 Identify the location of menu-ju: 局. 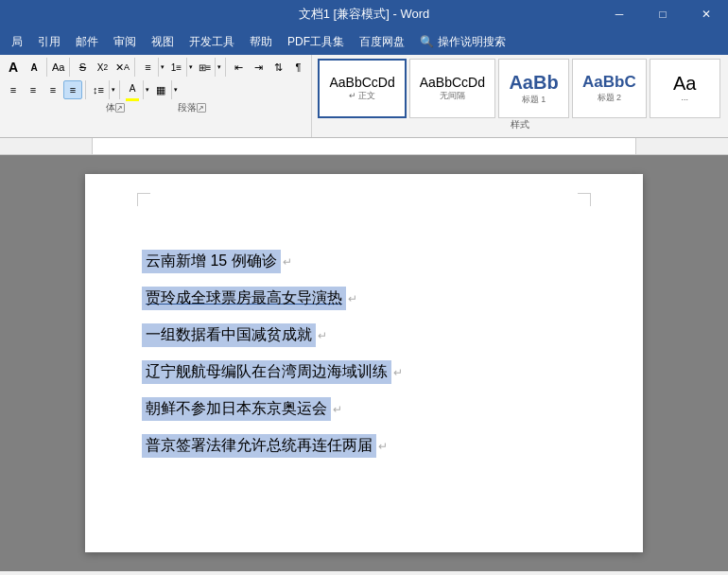
(17, 42).